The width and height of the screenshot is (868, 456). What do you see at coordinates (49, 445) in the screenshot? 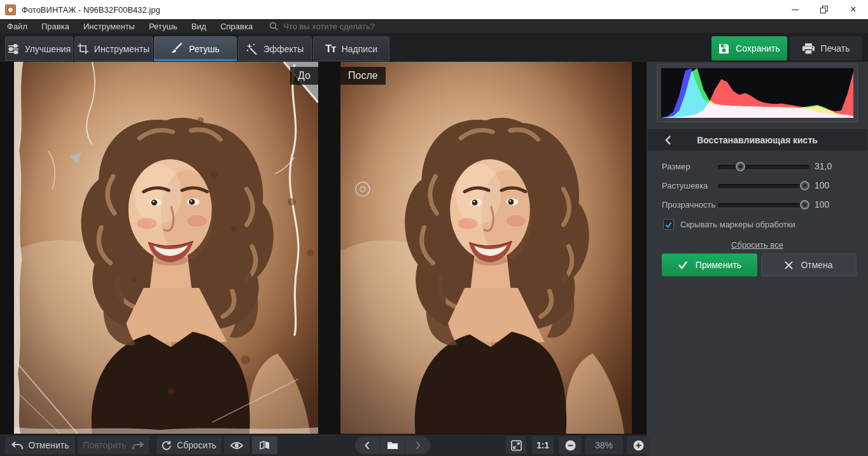
I see `undo-label: Отменить` at bounding box center [49, 445].